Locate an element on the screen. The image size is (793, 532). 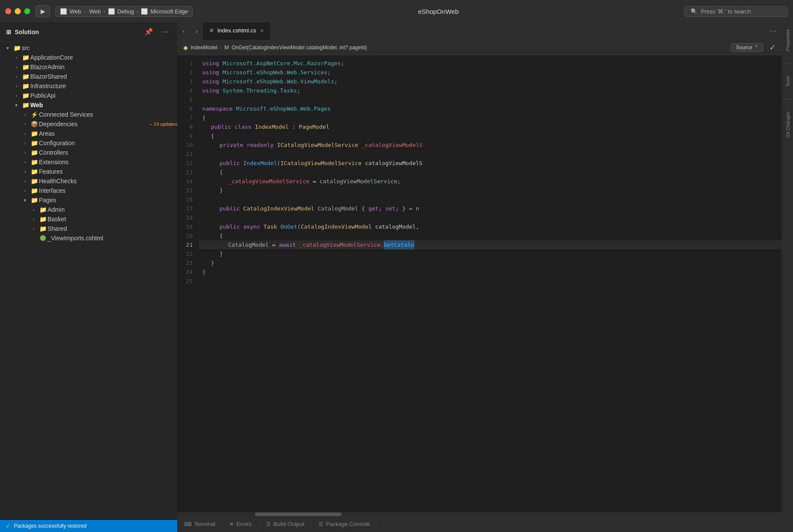
sidebar-item-blazoradmin: › 📁 BlazorAdmin is located at coordinates (89, 67).